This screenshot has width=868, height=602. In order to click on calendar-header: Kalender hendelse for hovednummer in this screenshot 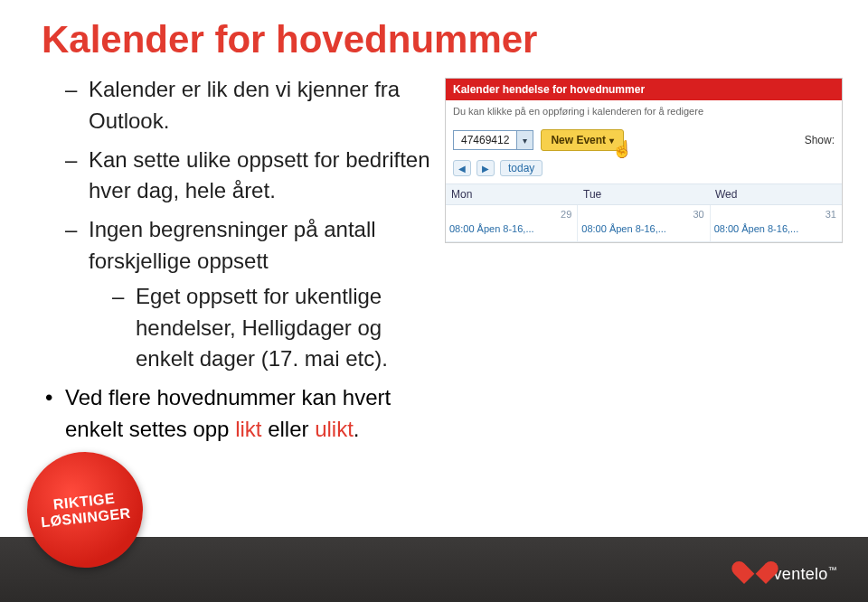, I will do `click(644, 89)`.